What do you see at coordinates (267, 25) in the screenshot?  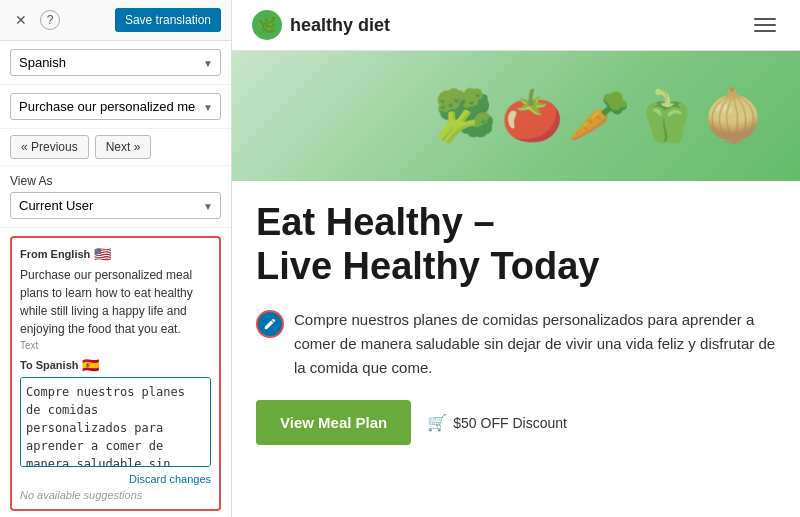 I see `logo-icon: 🌿` at bounding box center [267, 25].